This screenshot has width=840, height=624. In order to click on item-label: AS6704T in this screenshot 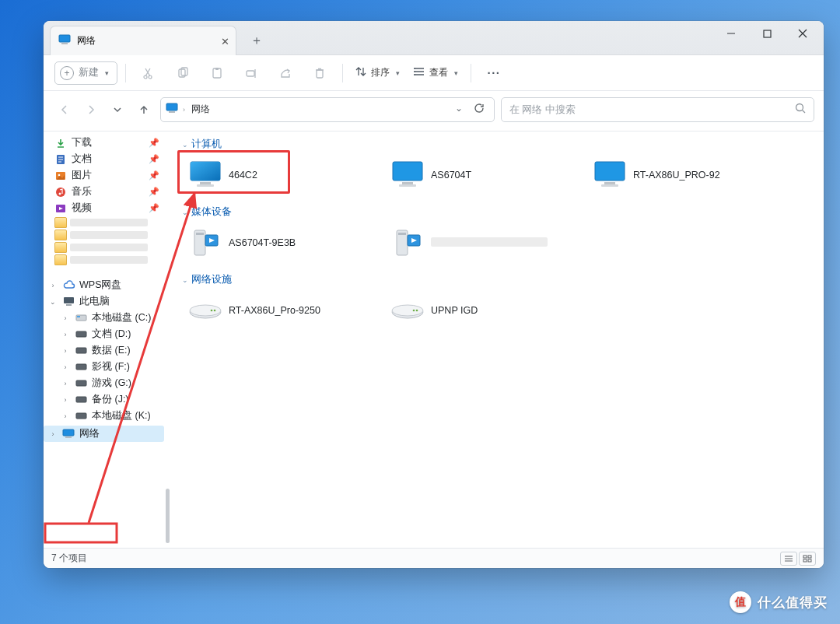, I will do `click(451, 175)`.